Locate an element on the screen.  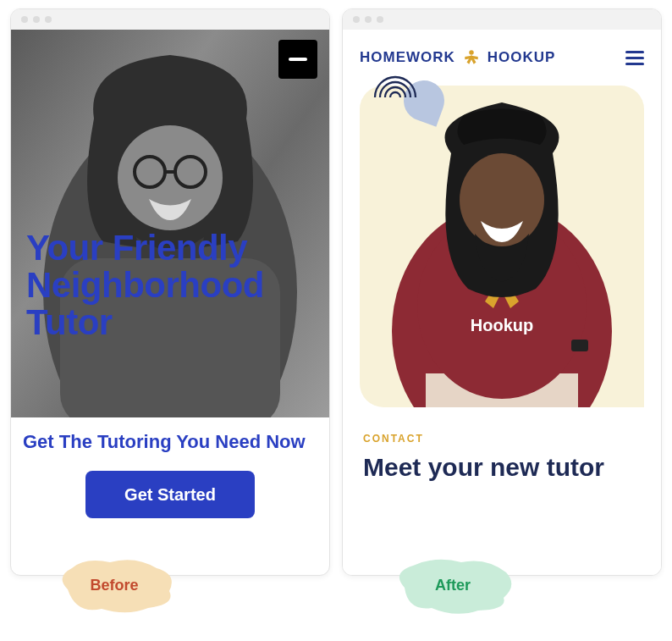
hamburger-menu-icon is located at coordinates (635, 58).